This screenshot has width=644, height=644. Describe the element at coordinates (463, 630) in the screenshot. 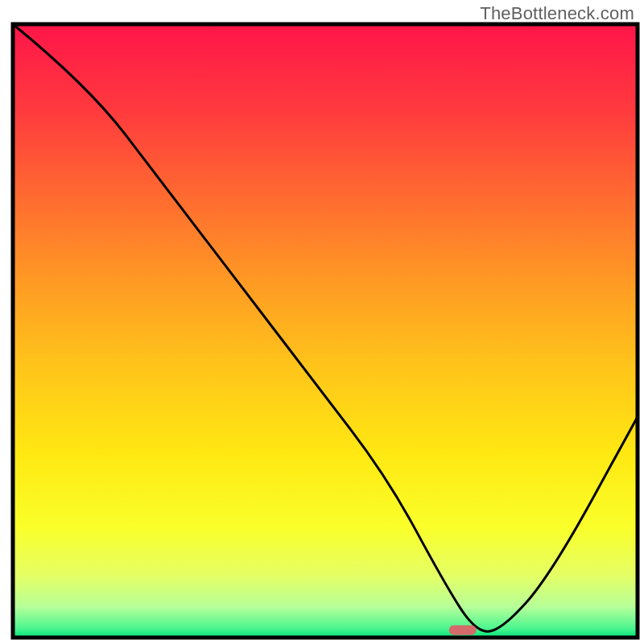

I see `optimal-marker` at that location.